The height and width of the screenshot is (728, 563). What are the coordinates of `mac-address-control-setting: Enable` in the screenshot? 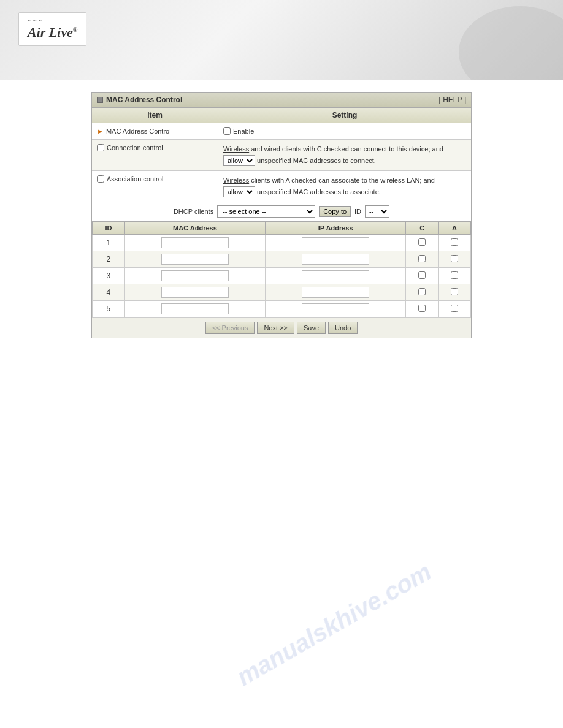 It's located at (345, 131).